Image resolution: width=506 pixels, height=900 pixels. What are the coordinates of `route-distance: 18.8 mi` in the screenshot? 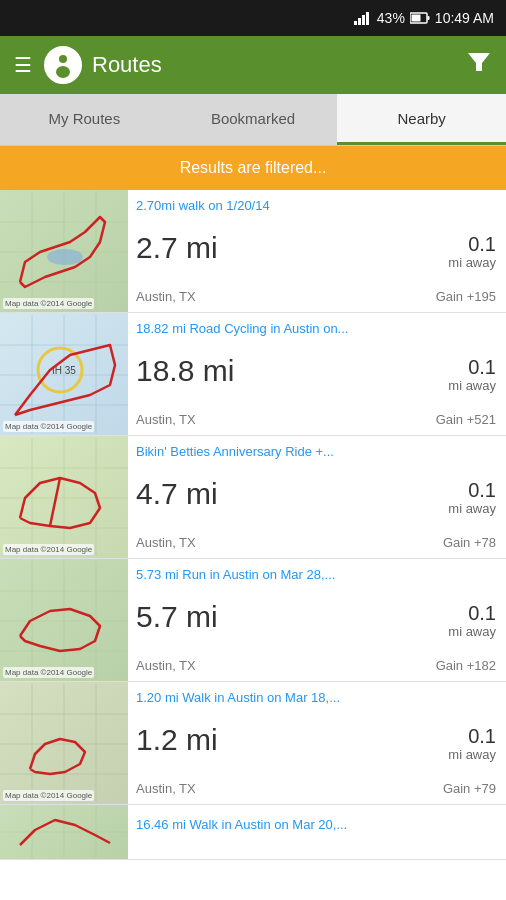 It's located at (185, 370).